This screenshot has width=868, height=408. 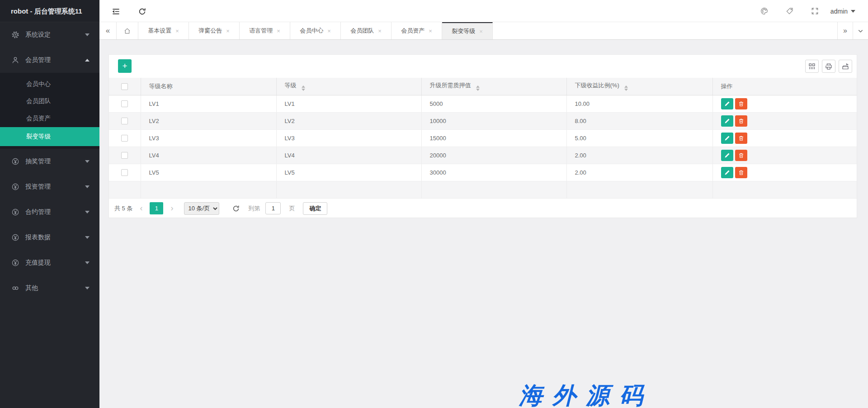 I want to click on page-number-active: 1, so click(x=156, y=208).